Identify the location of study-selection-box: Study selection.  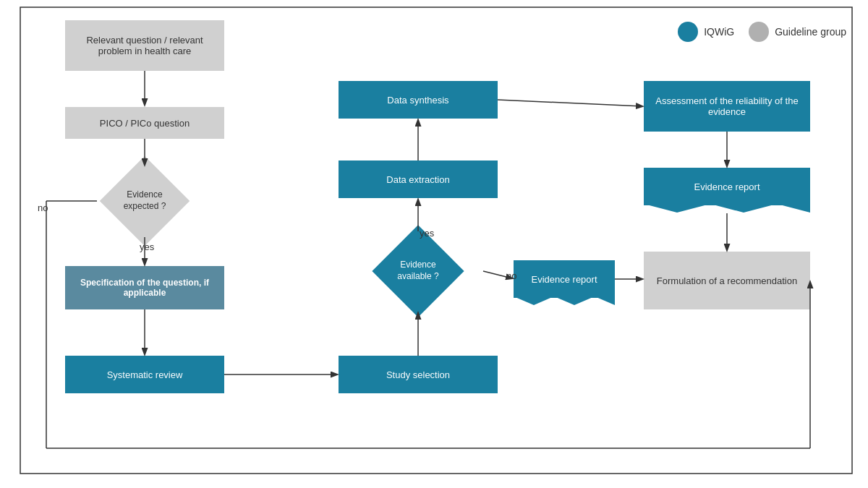
(418, 374).